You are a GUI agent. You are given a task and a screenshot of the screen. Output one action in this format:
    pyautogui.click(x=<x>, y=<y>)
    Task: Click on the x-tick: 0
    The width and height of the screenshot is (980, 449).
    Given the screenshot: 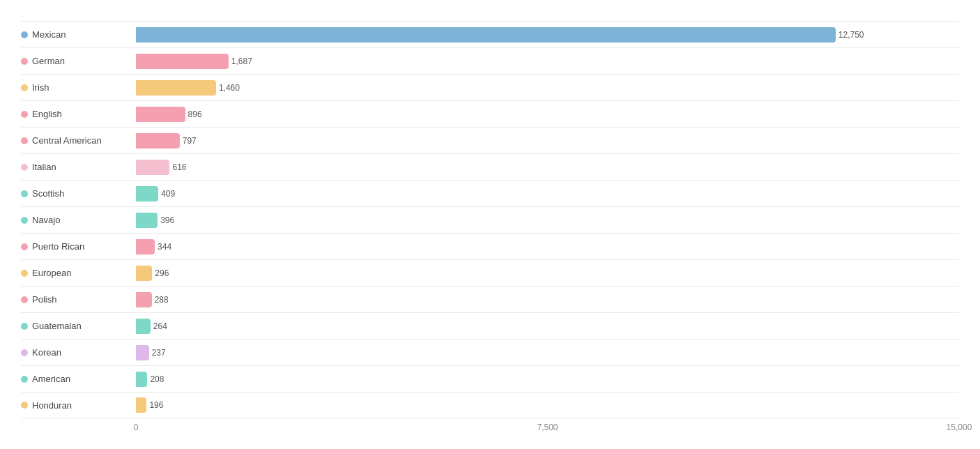 What is the action you would take?
    pyautogui.click(x=137, y=427)
    